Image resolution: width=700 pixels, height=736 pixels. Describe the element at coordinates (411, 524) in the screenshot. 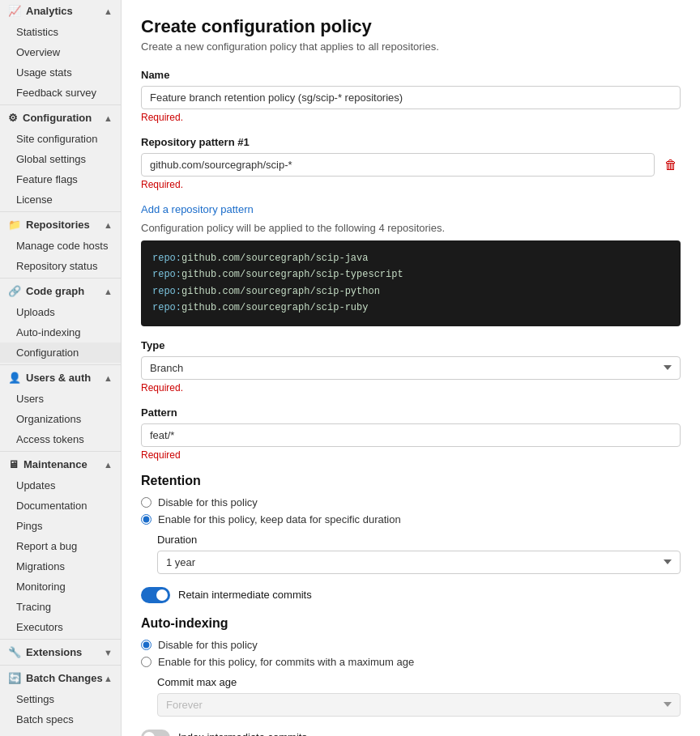

I see `retention-group: Retention Disable for this policy Enable…` at that location.